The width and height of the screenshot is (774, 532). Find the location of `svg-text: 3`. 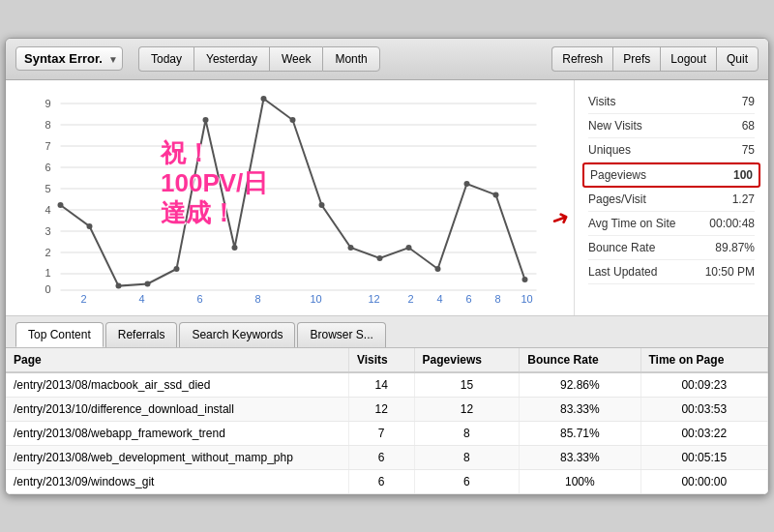

svg-text: 3 is located at coordinates (48, 231).